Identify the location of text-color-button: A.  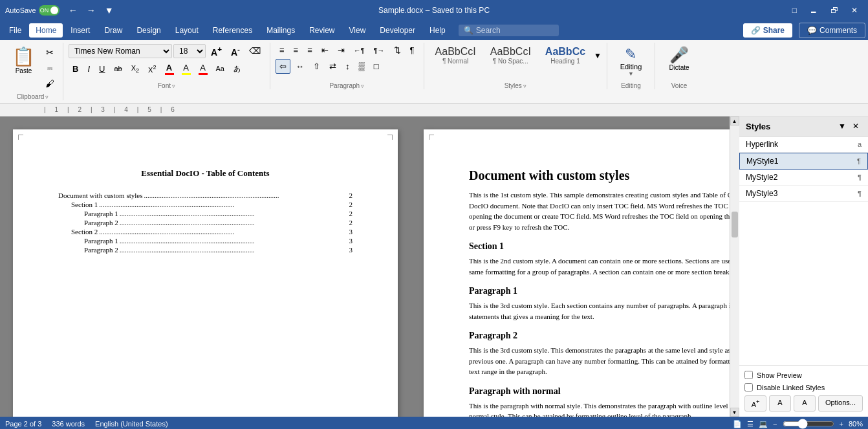
(203, 69).